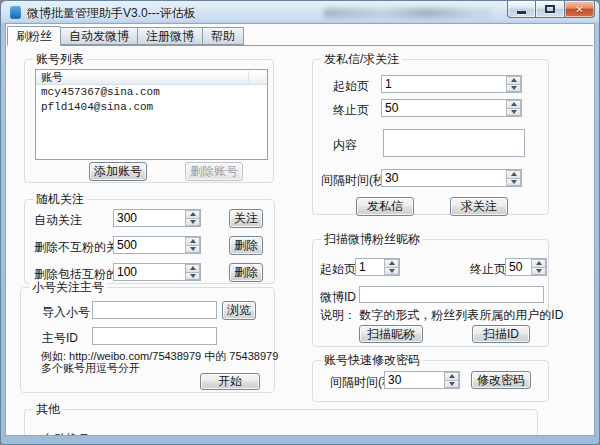  I want to click on account-column-header-label: 账号, so click(52, 77).